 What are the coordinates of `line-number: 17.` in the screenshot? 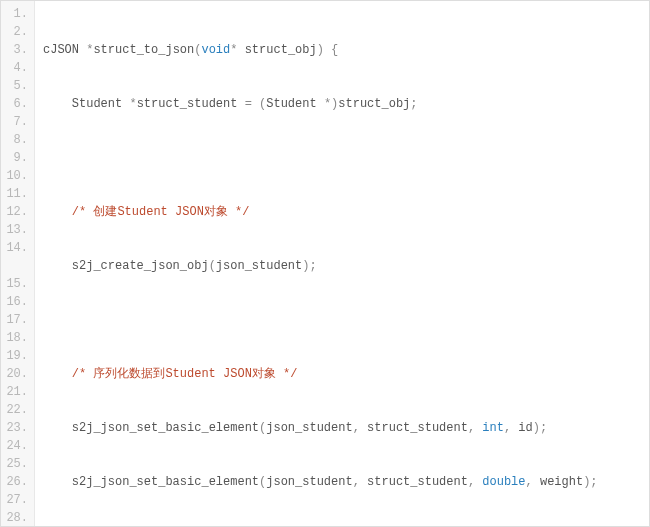 It's located at (14, 320).